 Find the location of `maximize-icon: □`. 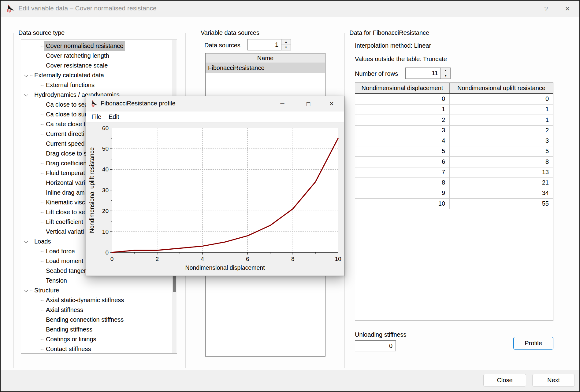

maximize-icon: □ is located at coordinates (308, 104).